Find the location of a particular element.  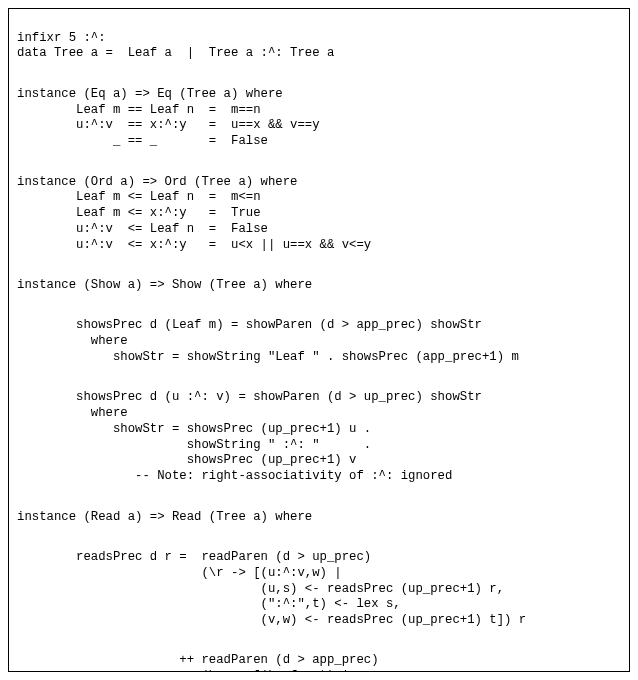

code-block-5: showsPrec d (Leaf m) = showParen (d > ap… is located at coordinates (319, 342).